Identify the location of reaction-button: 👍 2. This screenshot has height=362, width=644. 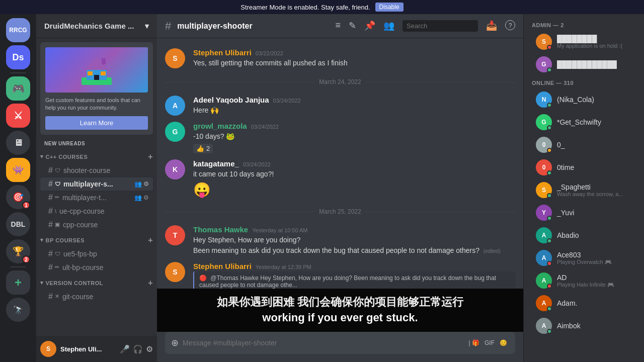
(203, 149).